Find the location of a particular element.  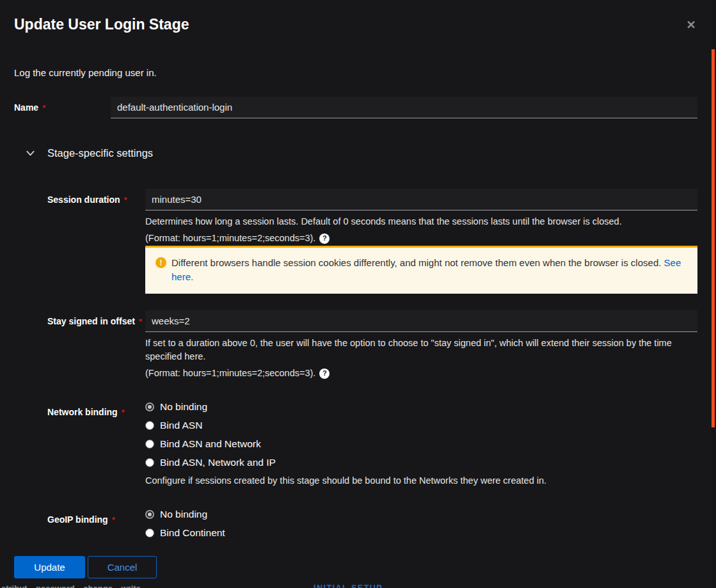

stage-description: Log the currently pending user in. is located at coordinates (356, 73).